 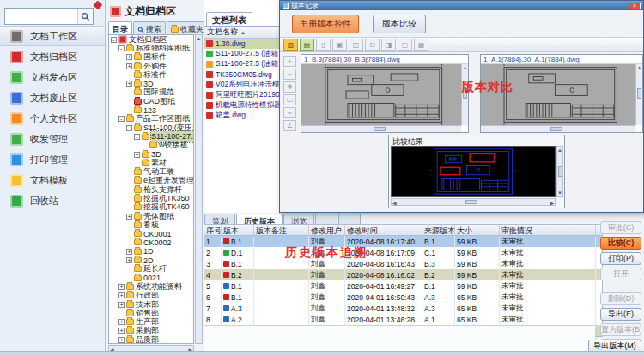 I want to click on search-input, so click(x=41, y=16).